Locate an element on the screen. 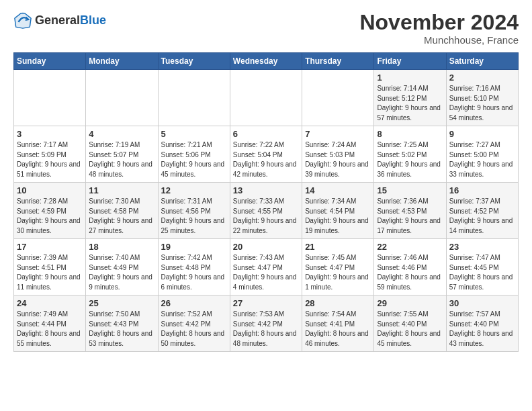 The height and width of the screenshot is (411, 532). day-info: Sunrise: 7:30 AM Sunset: 4:58 PM Dayligh… is located at coordinates (122, 216).